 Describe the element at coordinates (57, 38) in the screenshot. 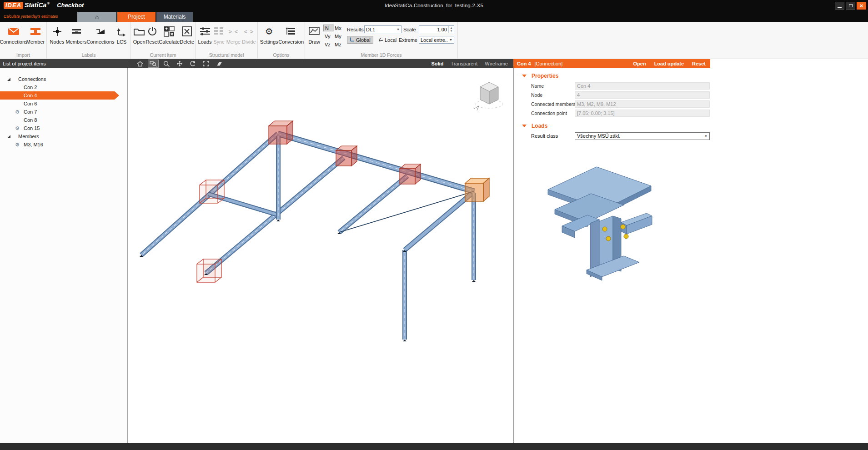

I see `labels-nodes-button: Nodes` at that location.